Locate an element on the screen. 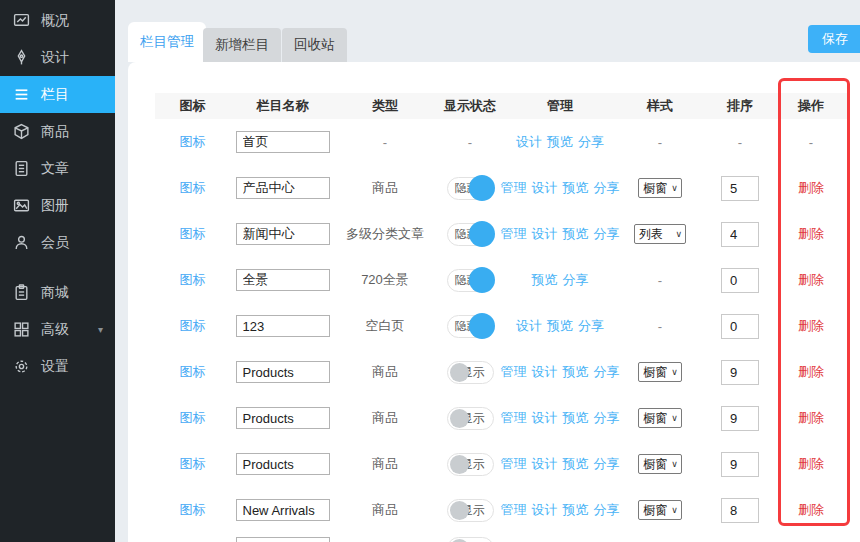  style-cell: - is located at coordinates (660, 142).